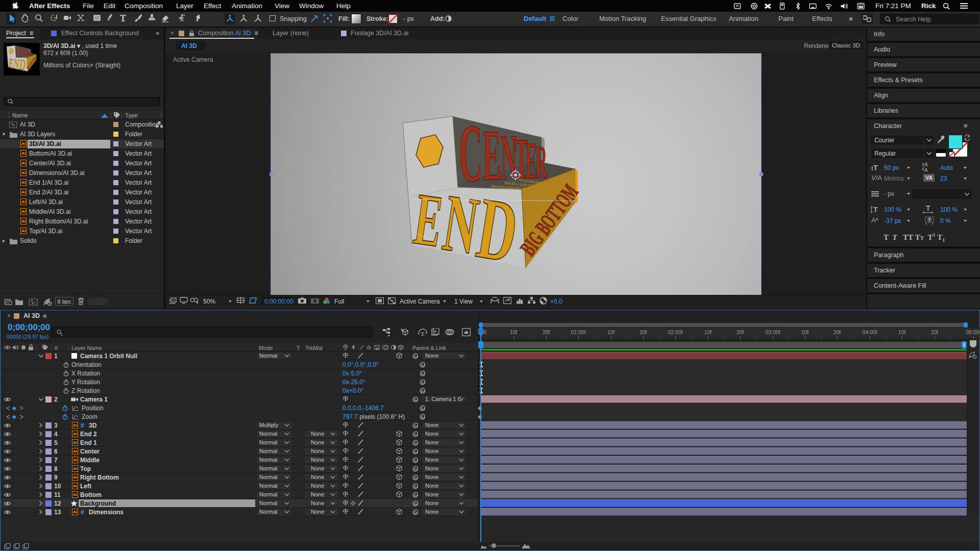 The height and width of the screenshot is (551, 980). What do you see at coordinates (541, 162) in the screenshot?
I see `svg-text: R` at bounding box center [541, 162].